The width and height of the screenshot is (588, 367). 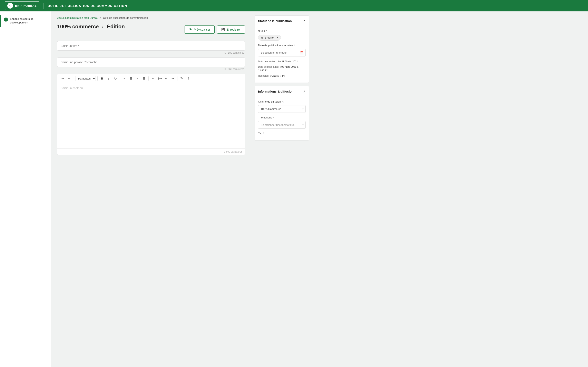 What do you see at coordinates (282, 118) in the screenshot?
I see `diffusion-body: Chaîne de diffusion * : 100% Commerce ▾ …` at bounding box center [282, 118].